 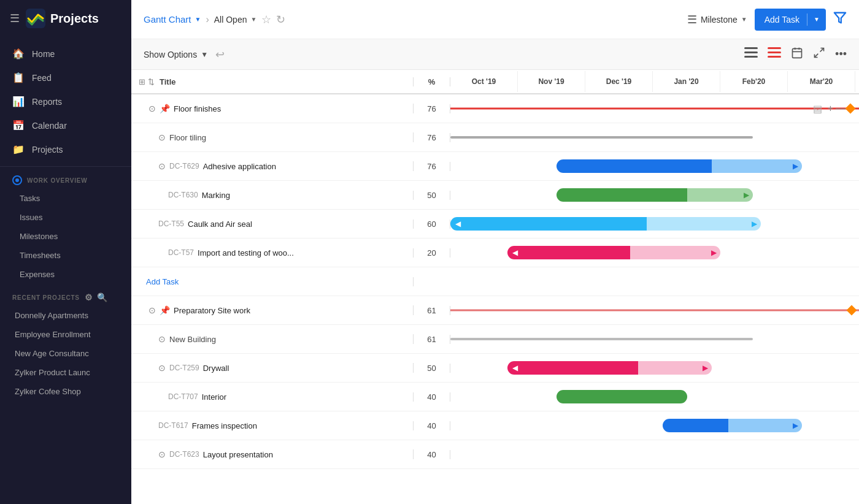 I want to click on task-id-caulk: DC-T55, so click(x=171, y=224).